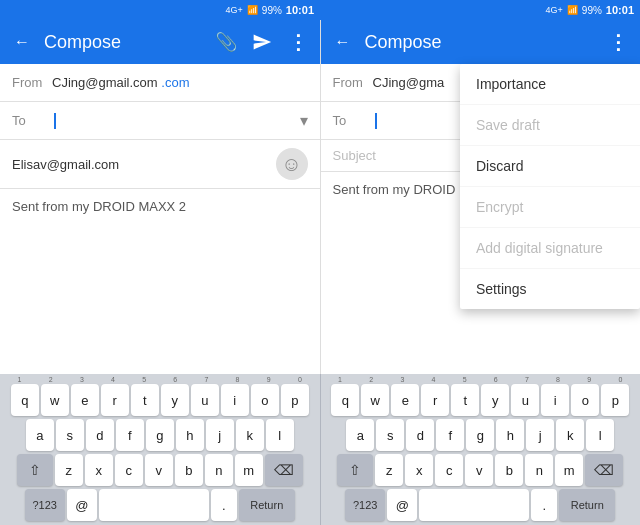 The image size is (640, 525). What do you see at coordinates (343, 42) in the screenshot?
I see `back-button-right: ←` at bounding box center [343, 42].